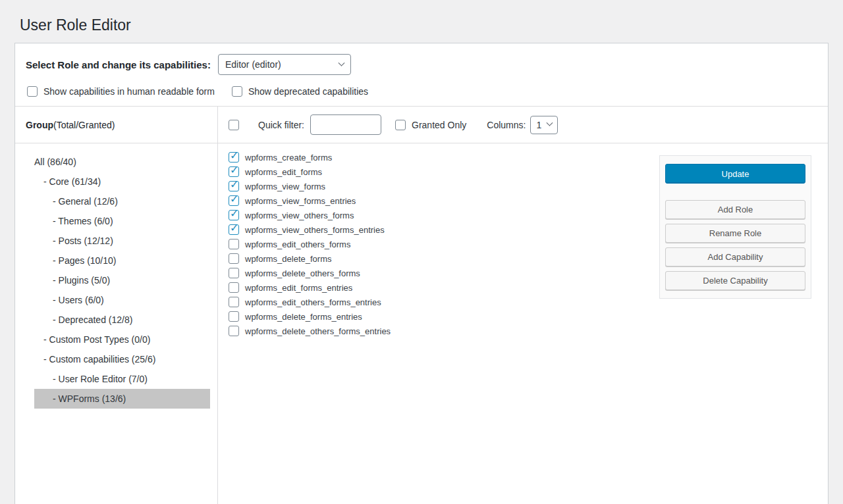  What do you see at coordinates (121, 91) in the screenshot?
I see `human-readable-option: Show capabilities in human readable form` at bounding box center [121, 91].